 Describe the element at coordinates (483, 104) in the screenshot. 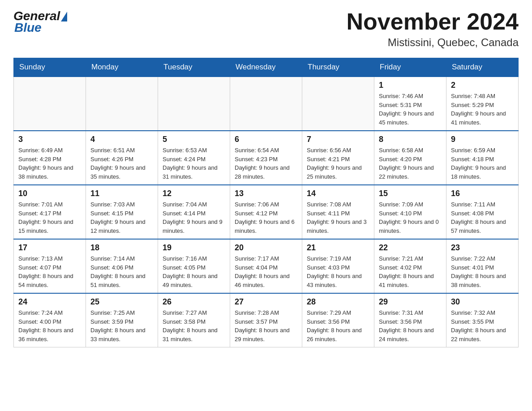

I see `calendar-cell: 2Sunrise: 7:48 AMSunset: 5:29 PMDaylight…` at that location.